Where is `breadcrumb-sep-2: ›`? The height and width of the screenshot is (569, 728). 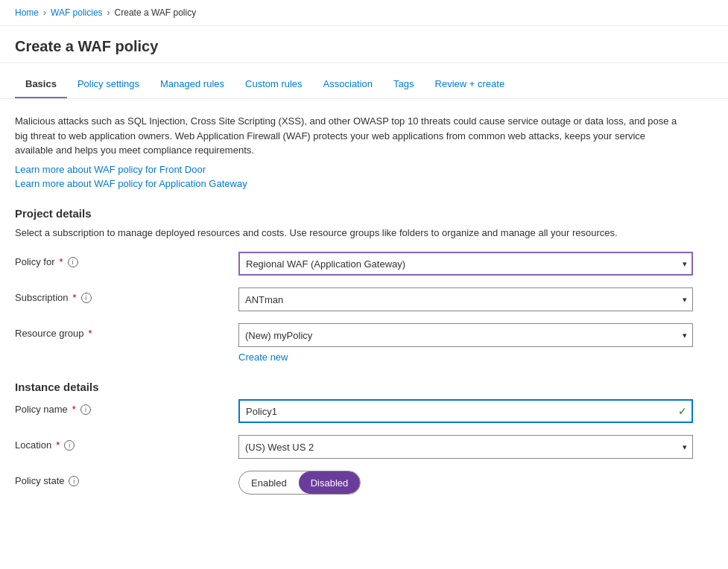
breadcrumb-sep-2: › is located at coordinates (109, 13).